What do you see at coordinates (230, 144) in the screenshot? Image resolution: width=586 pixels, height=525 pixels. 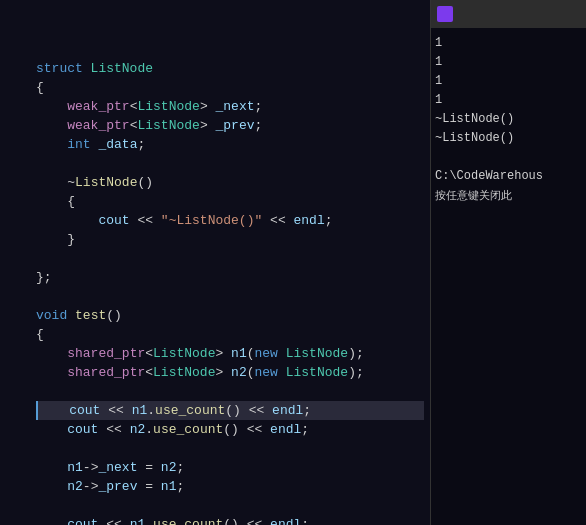 I see `code-line: int _data;` at bounding box center [230, 144].